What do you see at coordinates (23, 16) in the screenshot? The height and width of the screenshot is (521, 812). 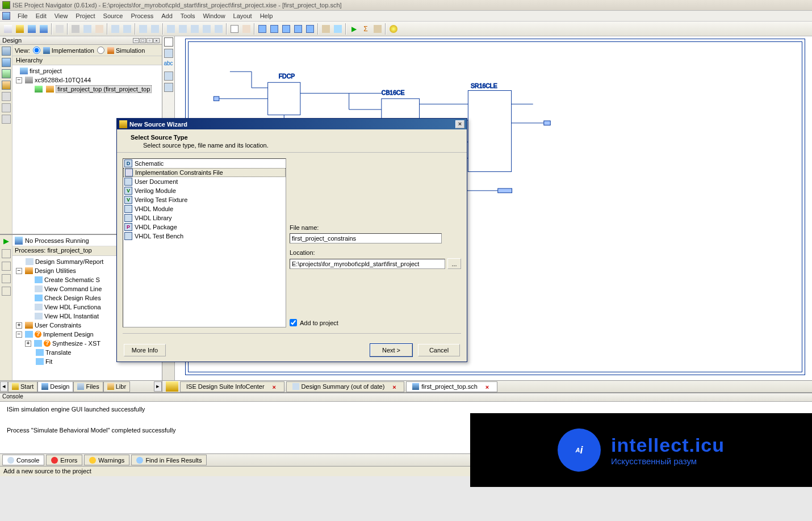 I see `menu-file: File` at bounding box center [23, 16].